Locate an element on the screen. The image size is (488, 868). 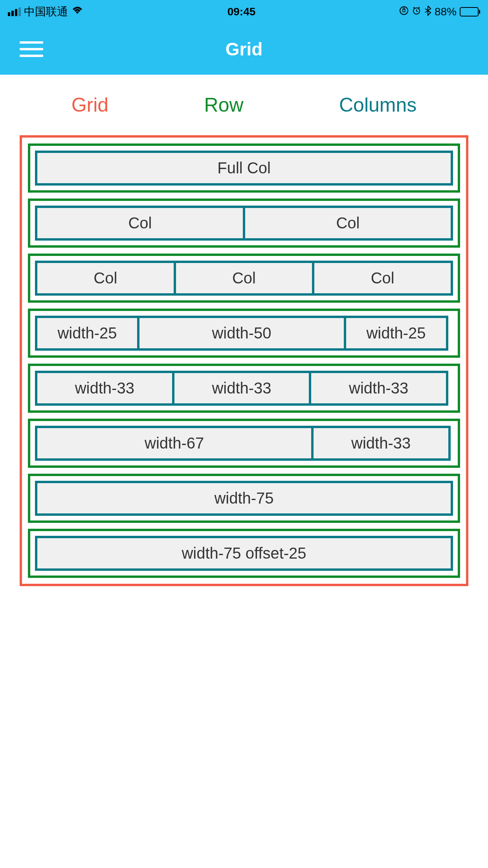
legend-row: Row is located at coordinates (224, 105).